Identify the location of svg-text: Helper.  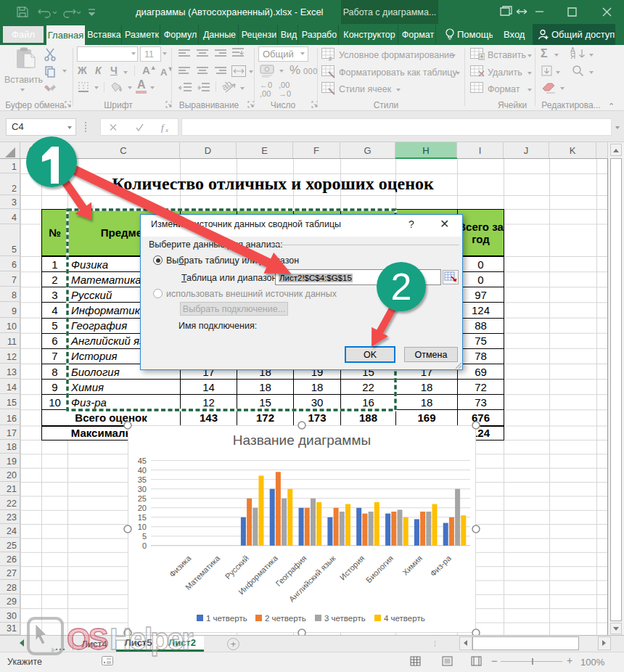
(151, 639).